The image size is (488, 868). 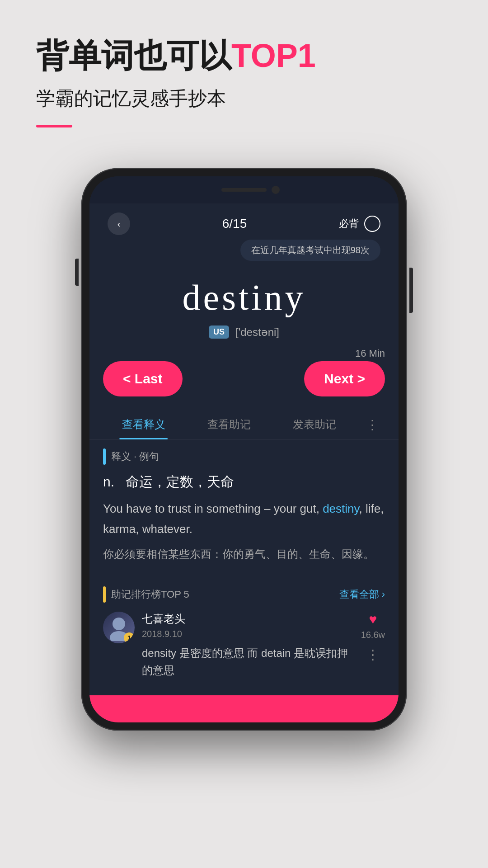 I want to click on like-icon: ♥, so click(x=373, y=619).